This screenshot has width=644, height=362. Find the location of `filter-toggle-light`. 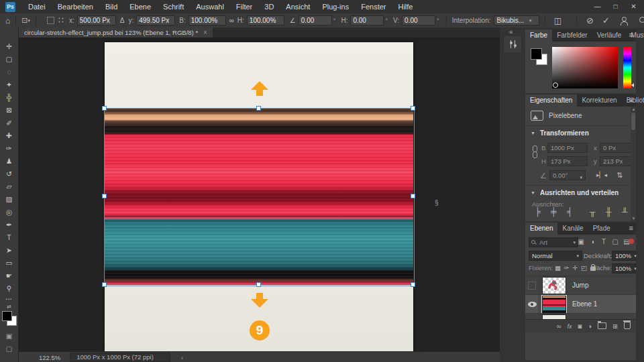

filter-toggle-light is located at coordinates (631, 241).